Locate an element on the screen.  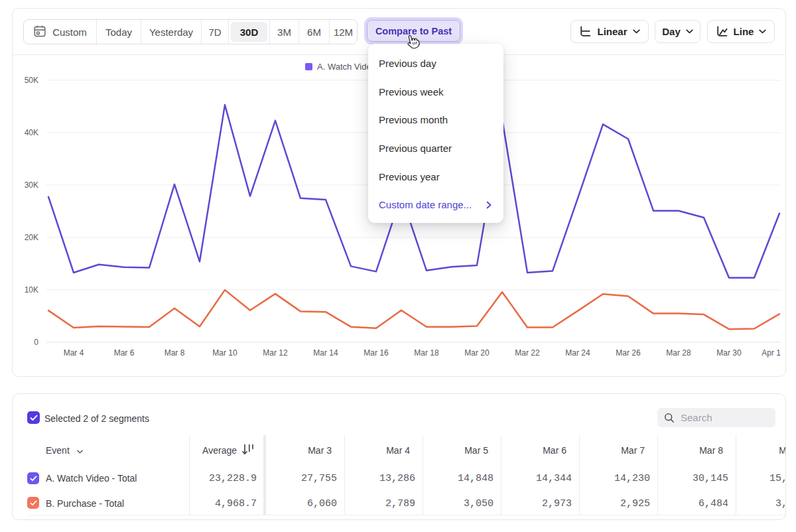
svg-text: 0 is located at coordinates (36, 342).